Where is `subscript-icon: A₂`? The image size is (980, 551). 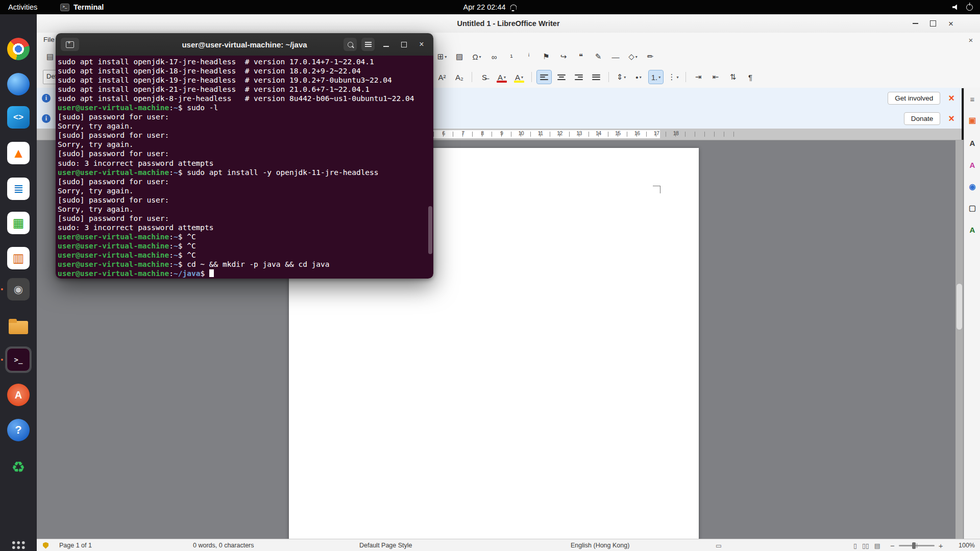
subscript-icon: A₂ is located at coordinates (459, 77).